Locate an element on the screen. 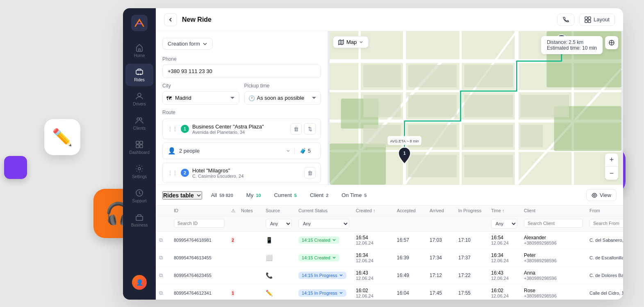 This screenshot has height=307, width=644. status-filter-select: Any is located at coordinates (324, 224).